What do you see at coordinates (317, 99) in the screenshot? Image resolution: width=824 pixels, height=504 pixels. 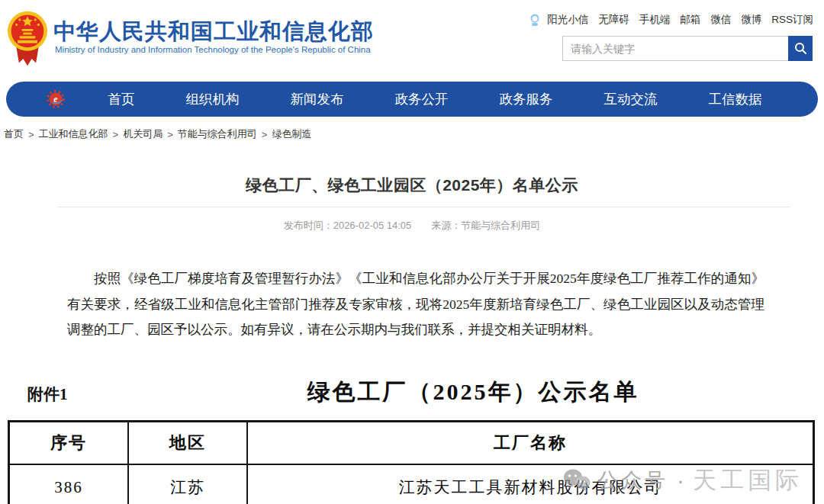 I see `nav-item-news: 新闻发布` at bounding box center [317, 99].